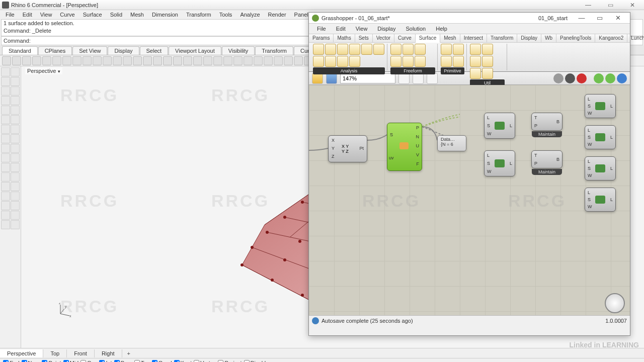 Image resolution: width=644 pixels, height=362 pixels. Describe the element at coordinates (208, 61) in the screenshot. I see `tool-properties` at that location.